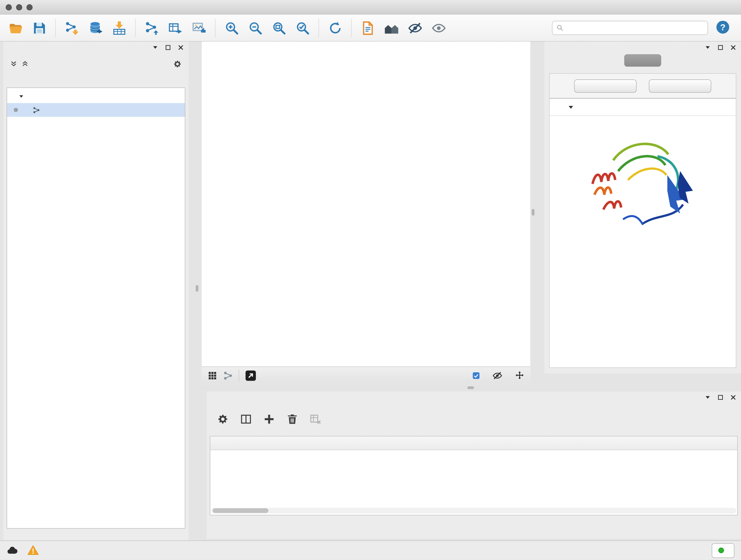 This screenshot has height=560, width=741. What do you see at coordinates (533, 212) in the screenshot?
I see `vertical-splitter-right` at bounding box center [533, 212].